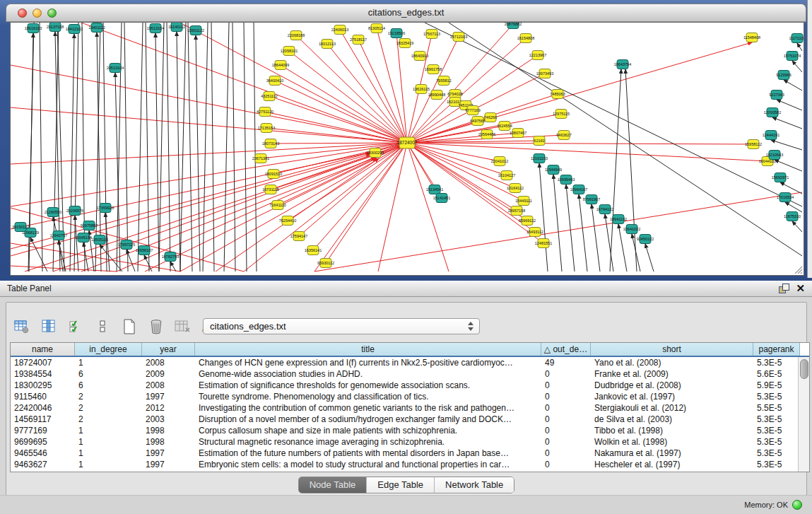 This screenshot has width=812, height=514. Describe the element at coordinates (474, 485) in the screenshot. I see `tab-network-table: Network Table` at that location.